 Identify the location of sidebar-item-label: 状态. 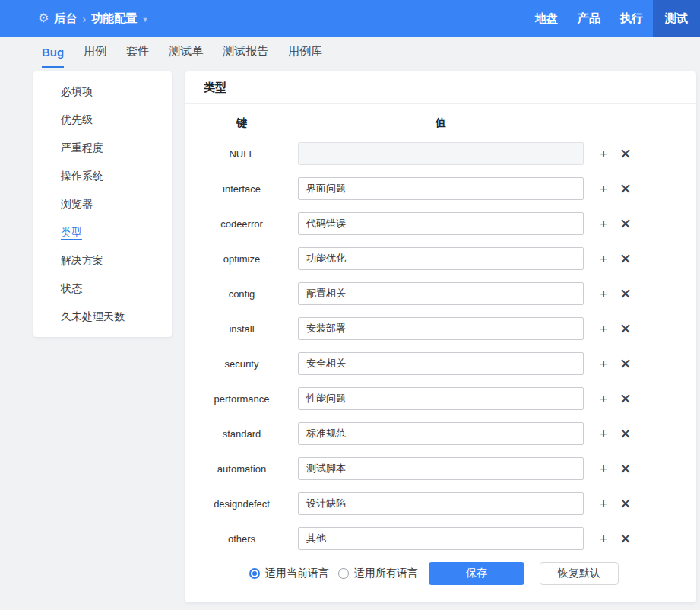
(71, 288).